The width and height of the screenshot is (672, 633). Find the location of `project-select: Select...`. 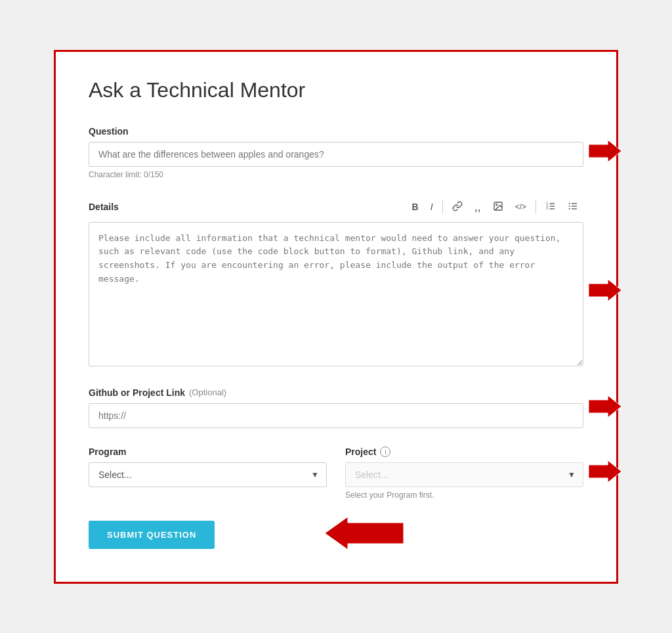

project-select: Select... is located at coordinates (465, 475).